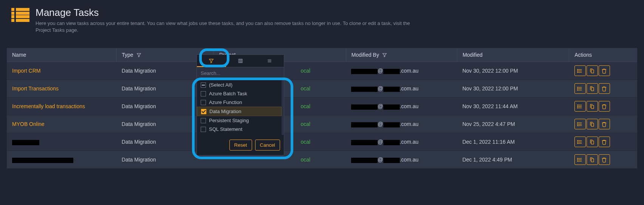  What do you see at coordinates (513, 89) in the screenshot?
I see `modified-cell: Nov 30, 2022 12:00 PM` at bounding box center [513, 89].